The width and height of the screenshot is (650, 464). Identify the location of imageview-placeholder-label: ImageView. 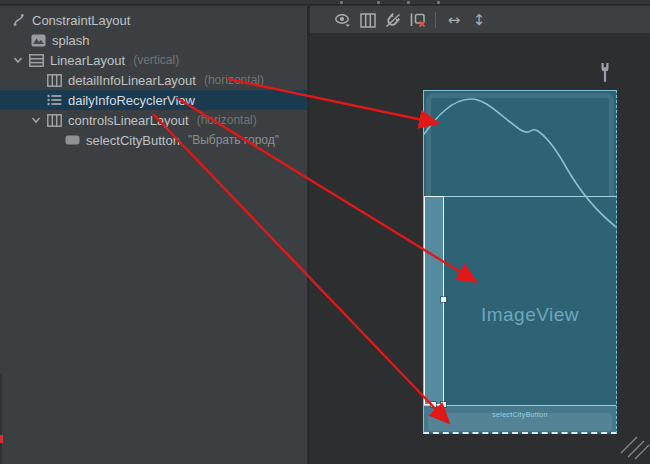
(530, 315).